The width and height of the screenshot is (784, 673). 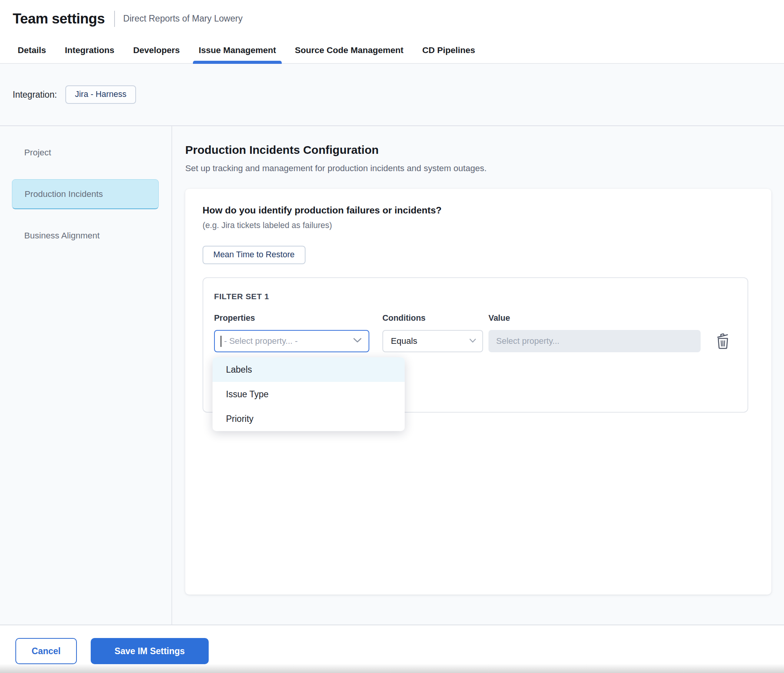 I want to click on tab-details: Details, so click(x=32, y=50).